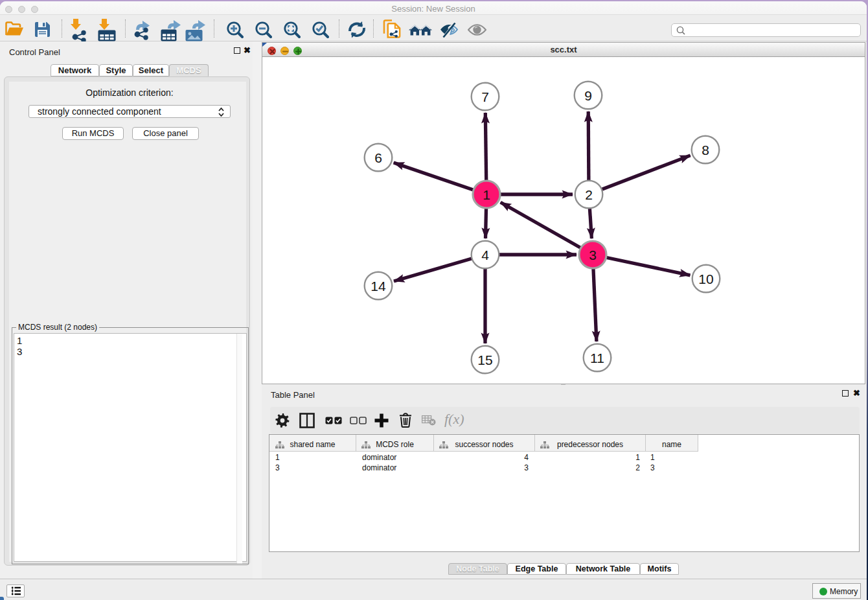  I want to click on svg-text: 8, so click(705, 150).